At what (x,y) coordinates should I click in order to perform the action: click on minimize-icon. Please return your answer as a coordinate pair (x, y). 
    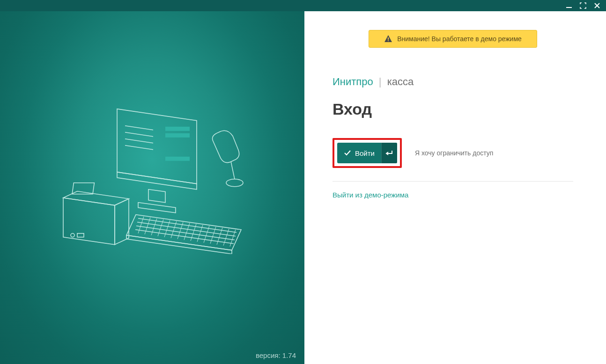
    Looking at the image, I should click on (569, 6).